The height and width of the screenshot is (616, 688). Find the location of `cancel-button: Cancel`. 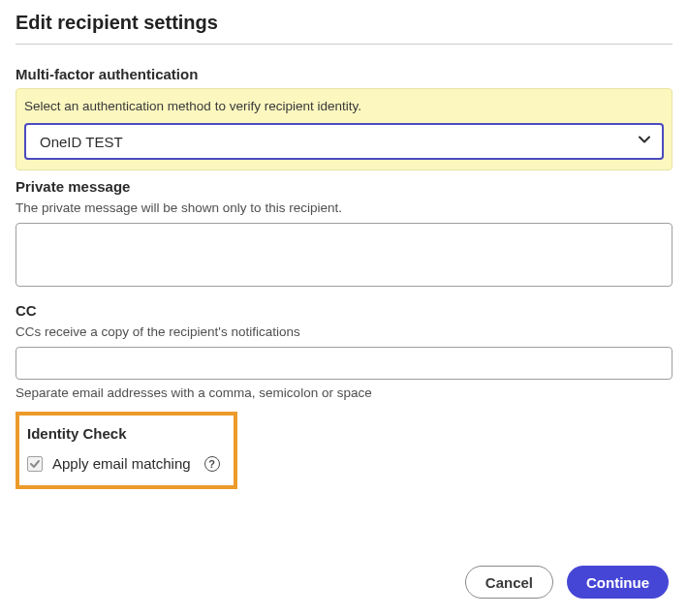

cancel-button: Cancel is located at coordinates (510, 582).